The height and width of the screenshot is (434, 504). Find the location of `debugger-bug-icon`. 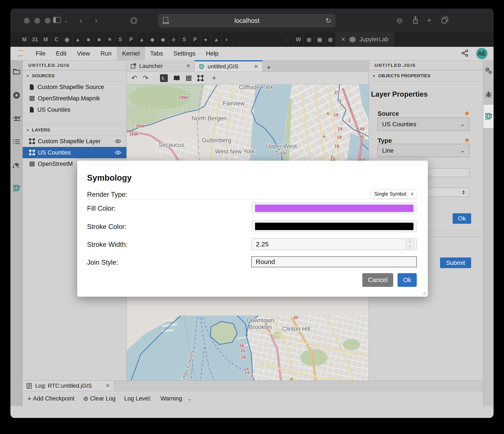

debugger-bug-icon is located at coordinates (488, 94).